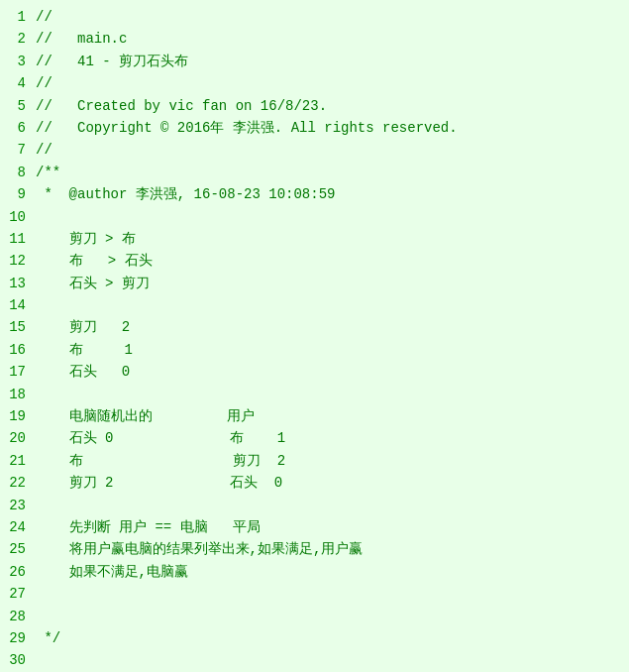 This screenshot has height=672, width=629. Describe the element at coordinates (315, 638) in the screenshot. I see `table-row: 29 */` at that location.